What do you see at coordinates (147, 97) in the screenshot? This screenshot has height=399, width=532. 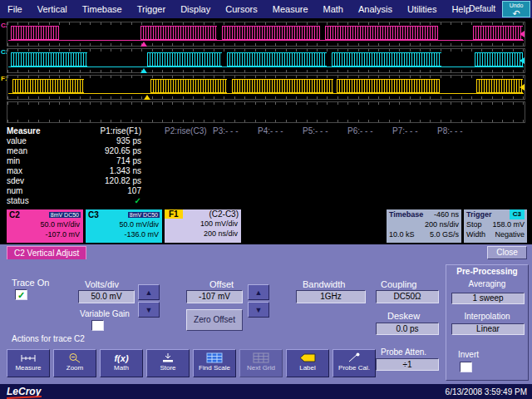 I see `f1-trigger-marker-icon` at bounding box center [147, 97].